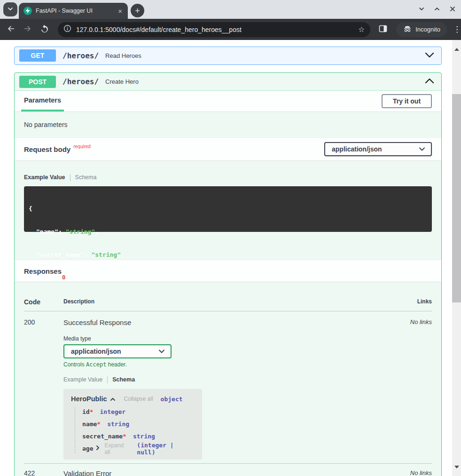 The image size is (461, 476). I want to click on fastapi-logo-icon, so click(28, 11).